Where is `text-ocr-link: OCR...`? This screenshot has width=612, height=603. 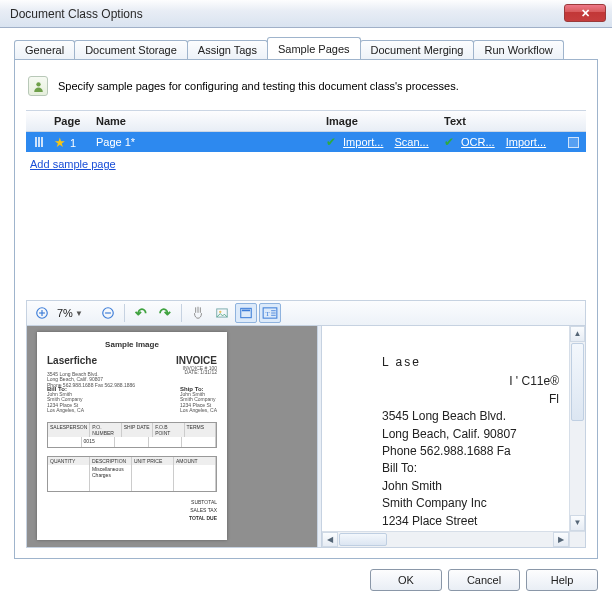 text-ocr-link: OCR... is located at coordinates (478, 142).